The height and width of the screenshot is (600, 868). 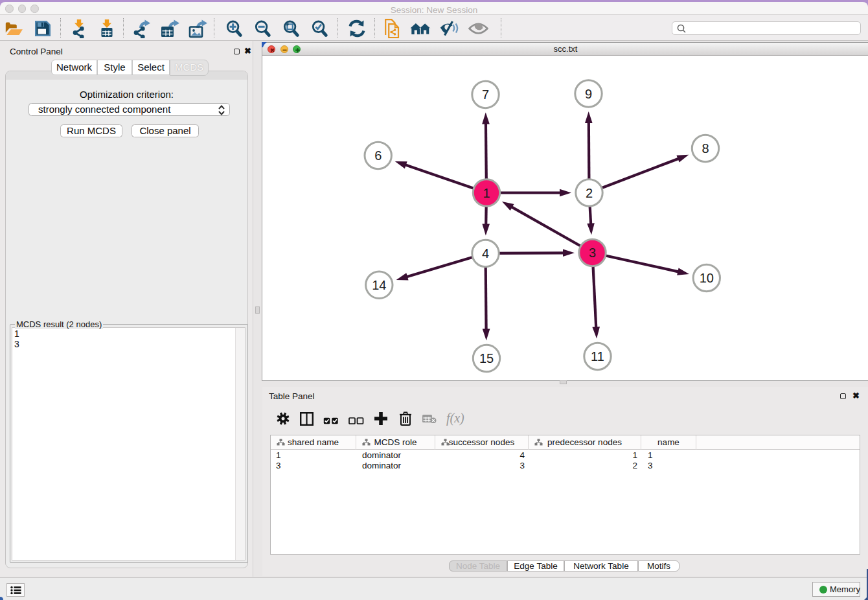 I want to click on svg-text: 8, so click(x=705, y=148).